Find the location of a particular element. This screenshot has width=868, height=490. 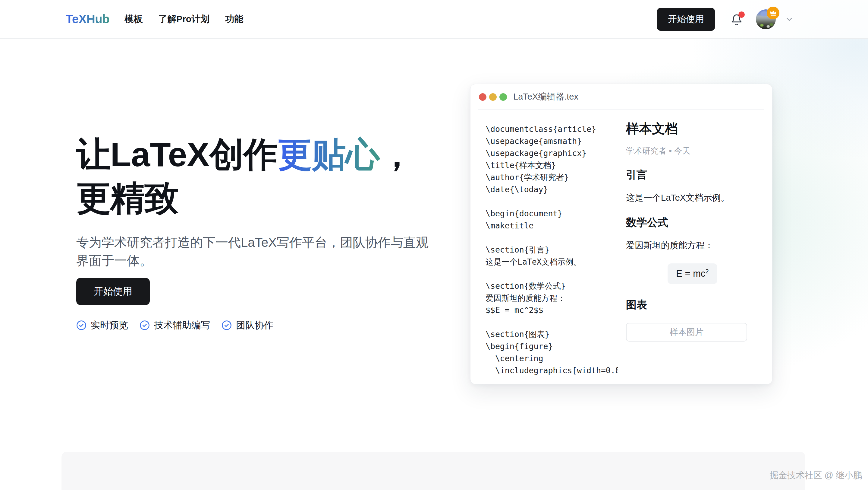

code-line: \section{数学公式} is located at coordinates (552, 286).